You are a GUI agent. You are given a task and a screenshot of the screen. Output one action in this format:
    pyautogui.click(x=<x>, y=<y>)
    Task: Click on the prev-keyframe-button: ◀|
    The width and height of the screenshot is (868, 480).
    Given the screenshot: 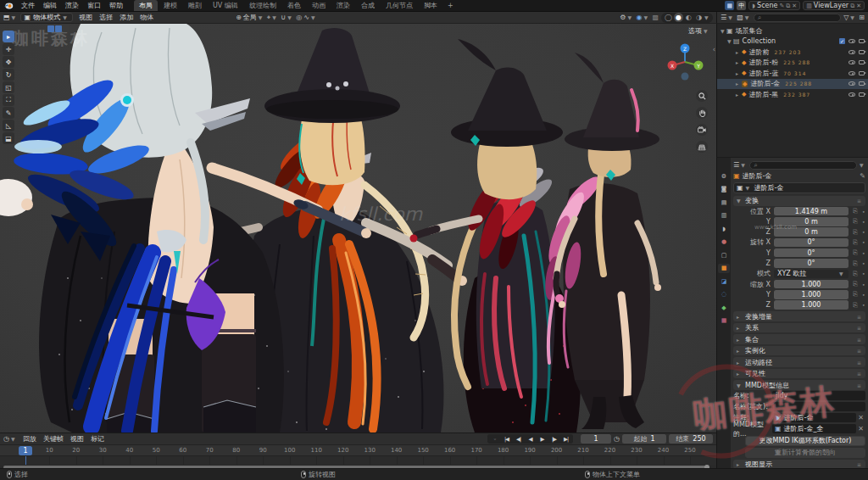 What is the action you would take?
    pyautogui.click(x=519, y=439)
    